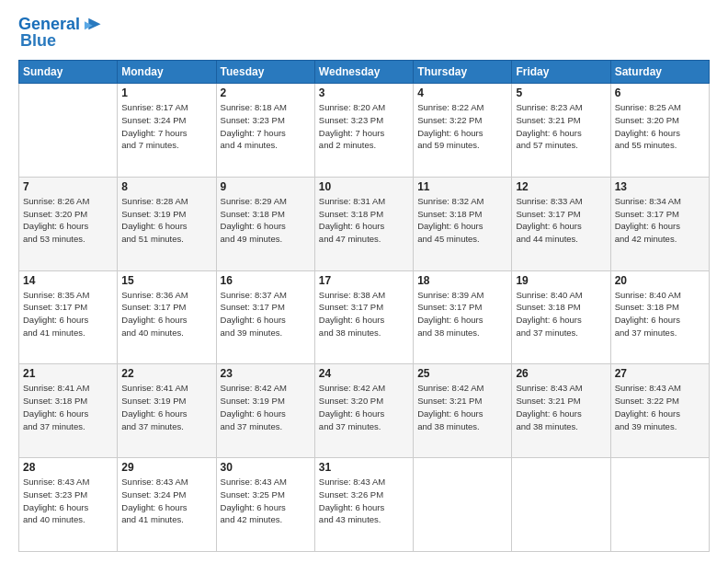 Image resolution: width=728 pixels, height=563 pixels. What do you see at coordinates (561, 187) in the screenshot?
I see `day-number: 12` at bounding box center [561, 187].